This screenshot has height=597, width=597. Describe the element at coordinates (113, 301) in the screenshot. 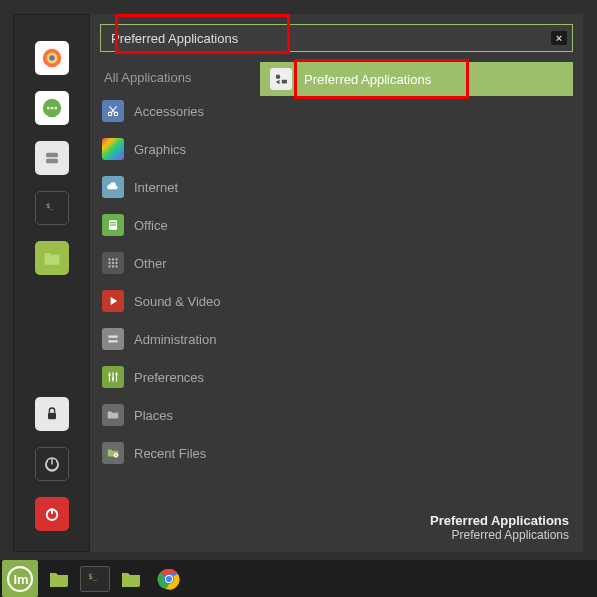

I see `play-icon` at that location.